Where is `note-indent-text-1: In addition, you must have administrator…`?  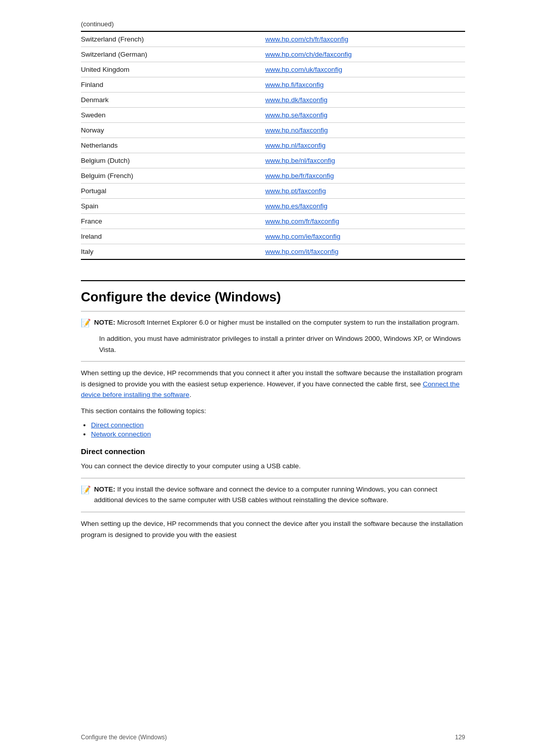
note-indent-text-1: In addition, you must have administrator… is located at coordinates (280, 344).